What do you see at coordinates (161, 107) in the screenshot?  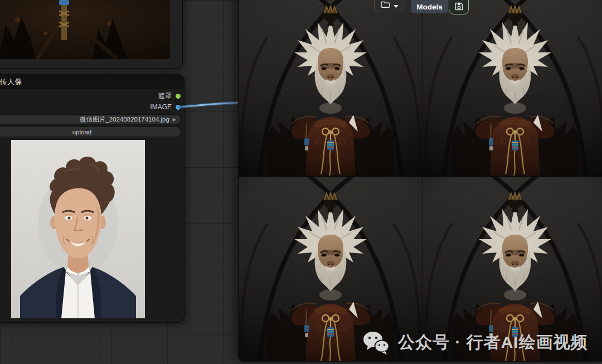 I see `image-port-label: IMAGE` at bounding box center [161, 107].